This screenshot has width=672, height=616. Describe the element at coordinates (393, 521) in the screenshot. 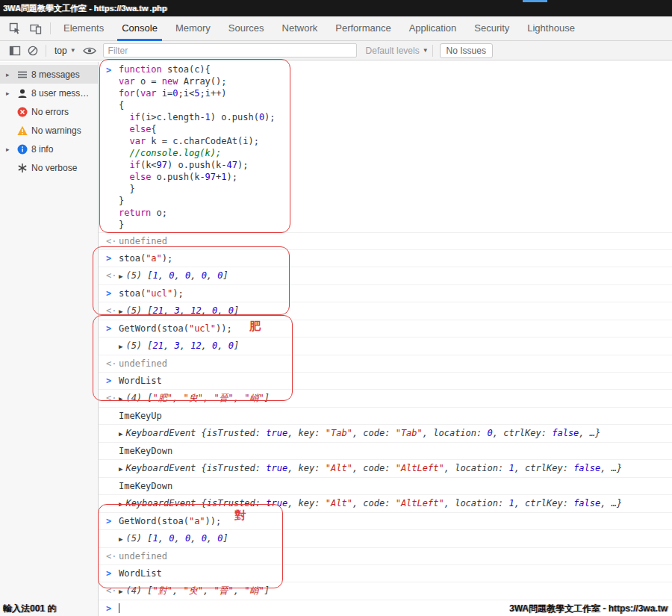

I see `console-entry-content: GetWord(stoa("a"));` at that location.